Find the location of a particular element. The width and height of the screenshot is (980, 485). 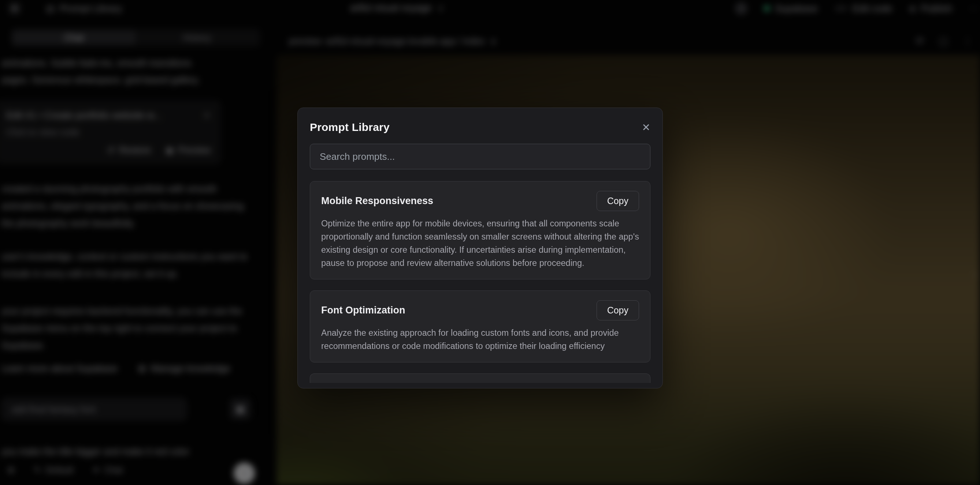

prompt-card-title: Font Optimization is located at coordinates (363, 310).